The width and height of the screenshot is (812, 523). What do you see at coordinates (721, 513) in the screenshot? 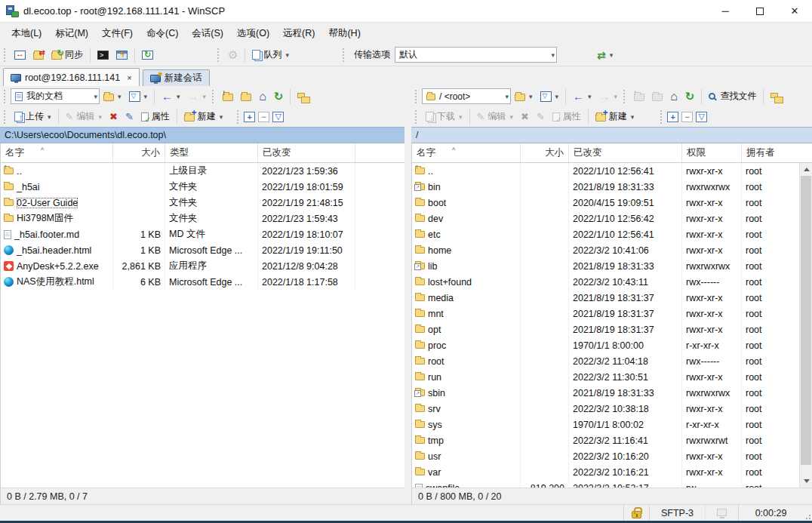
I see `session-activity` at bounding box center [721, 513].